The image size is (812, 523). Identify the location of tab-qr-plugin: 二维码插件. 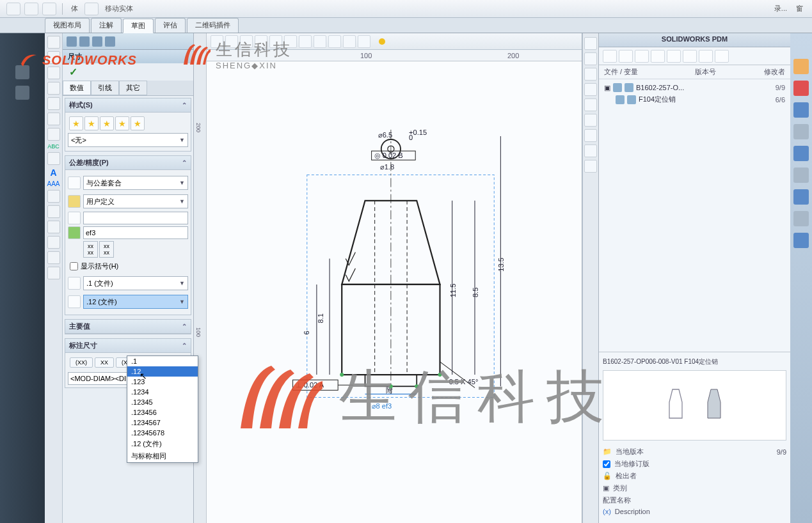
(212, 26).